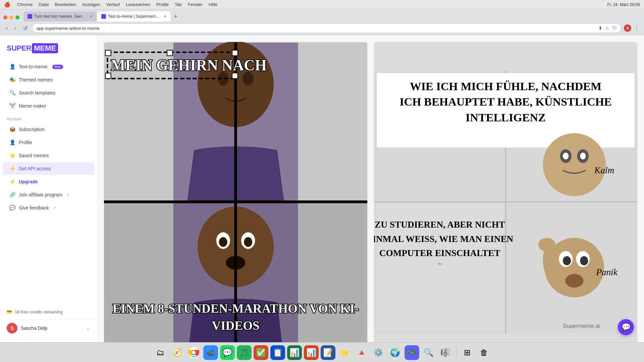 The height and width of the screenshot is (362, 644). Describe the element at coordinates (34, 156) in the screenshot. I see `saved-memes-label: Saved memes` at that location.